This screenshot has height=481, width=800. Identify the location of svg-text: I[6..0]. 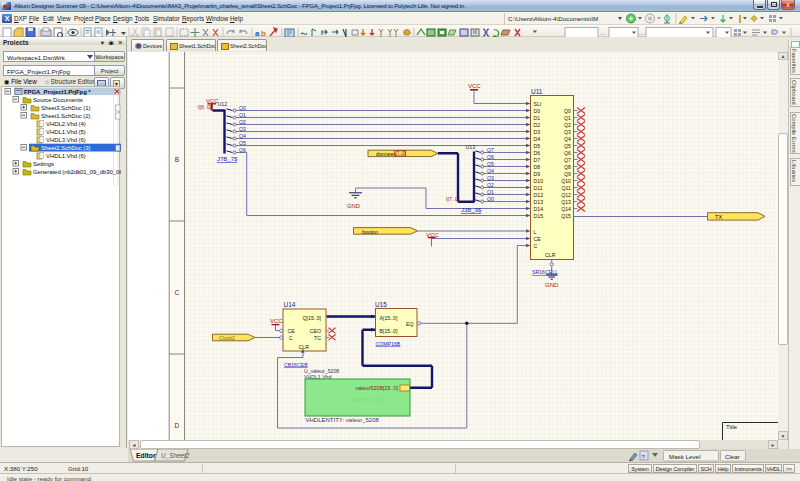
(205, 107).